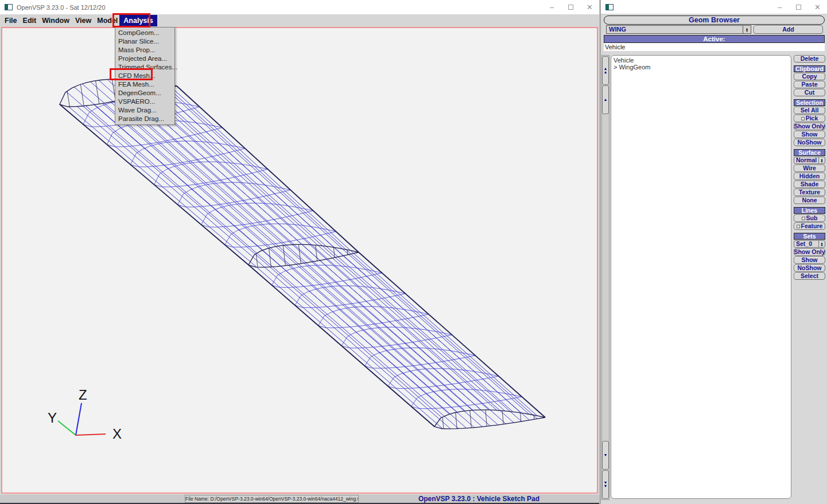 The width and height of the screenshot is (827, 504). I want to click on sel-all-button: Sel All, so click(809, 110).